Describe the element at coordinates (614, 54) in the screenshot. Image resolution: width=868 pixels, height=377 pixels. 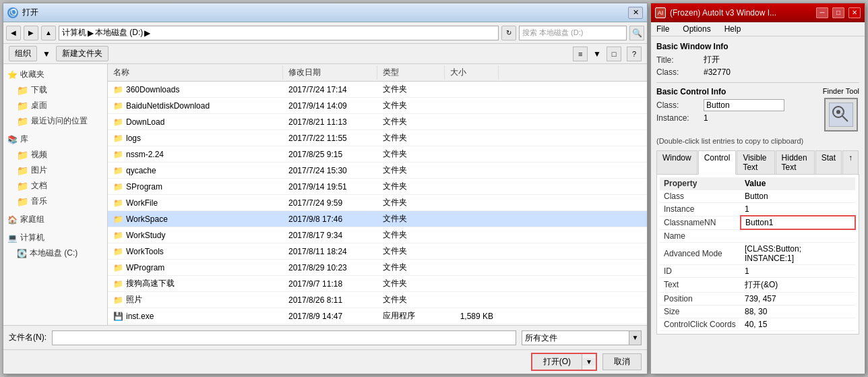
I see `preview-button: □` at that location.